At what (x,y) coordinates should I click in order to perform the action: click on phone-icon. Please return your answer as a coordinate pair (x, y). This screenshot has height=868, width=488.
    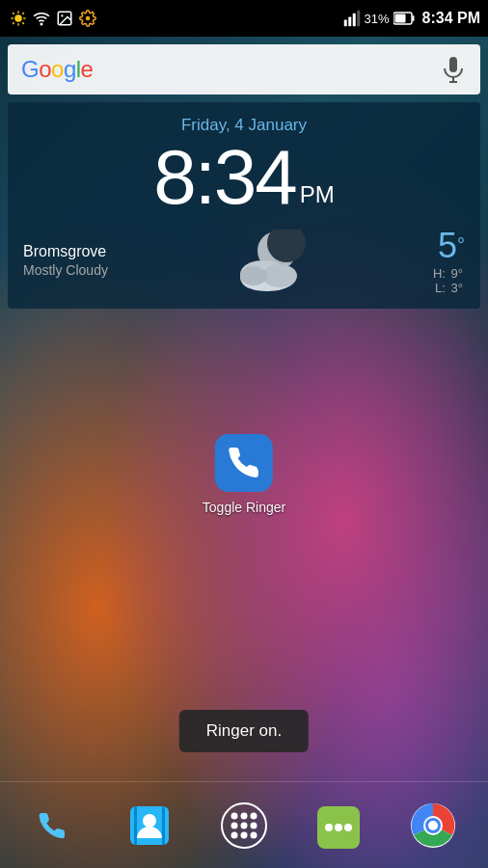
    Looking at the image, I should click on (244, 463).